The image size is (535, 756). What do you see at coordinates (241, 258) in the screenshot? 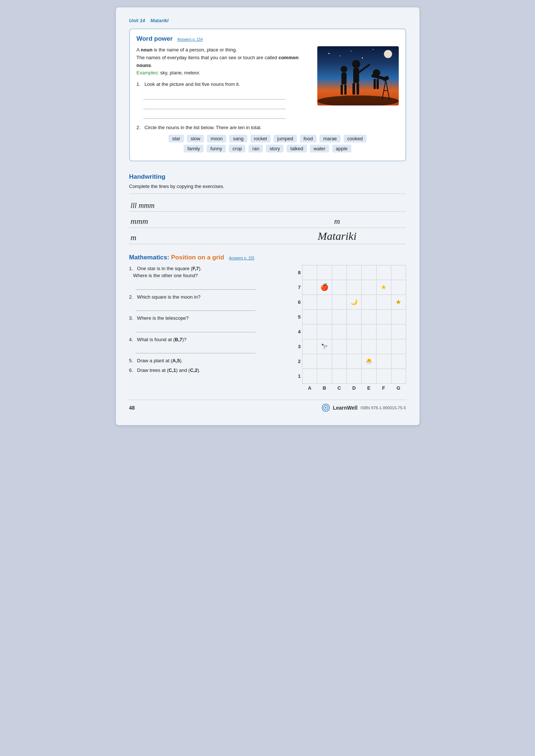
I see `answers-link-maths: Answers p. 155` at bounding box center [241, 258].